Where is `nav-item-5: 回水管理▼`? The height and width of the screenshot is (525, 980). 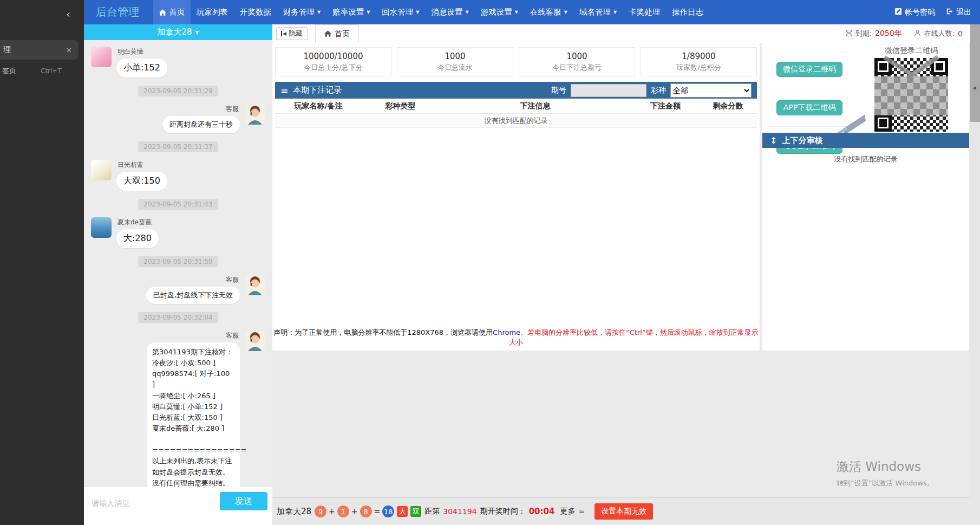
nav-item-5: 回水管理▼ is located at coordinates (401, 12).